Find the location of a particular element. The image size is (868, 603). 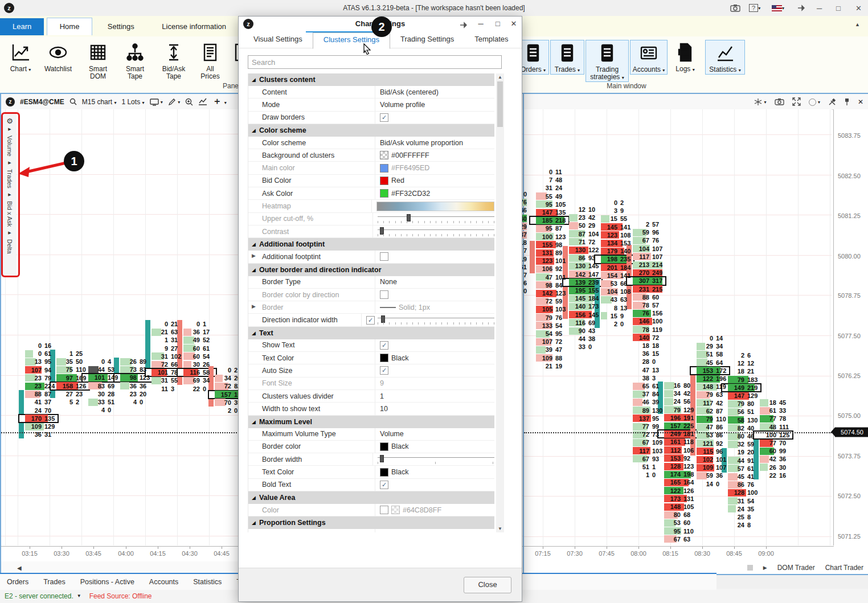

dialog-pin-icon is located at coordinates (464, 24).